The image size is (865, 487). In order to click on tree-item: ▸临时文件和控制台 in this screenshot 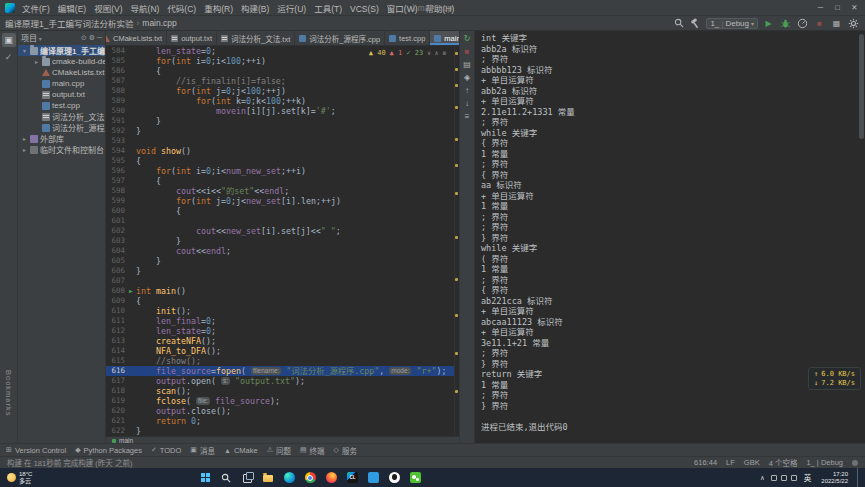, I will do `click(62, 150)`.